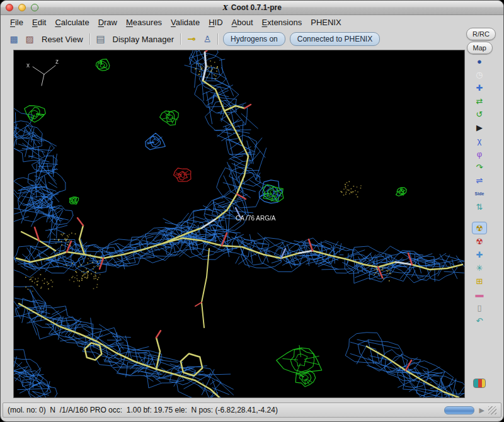  What do you see at coordinates (482, 411) in the screenshot?
I see `expand-arrow-icon: ▶` at bounding box center [482, 411].